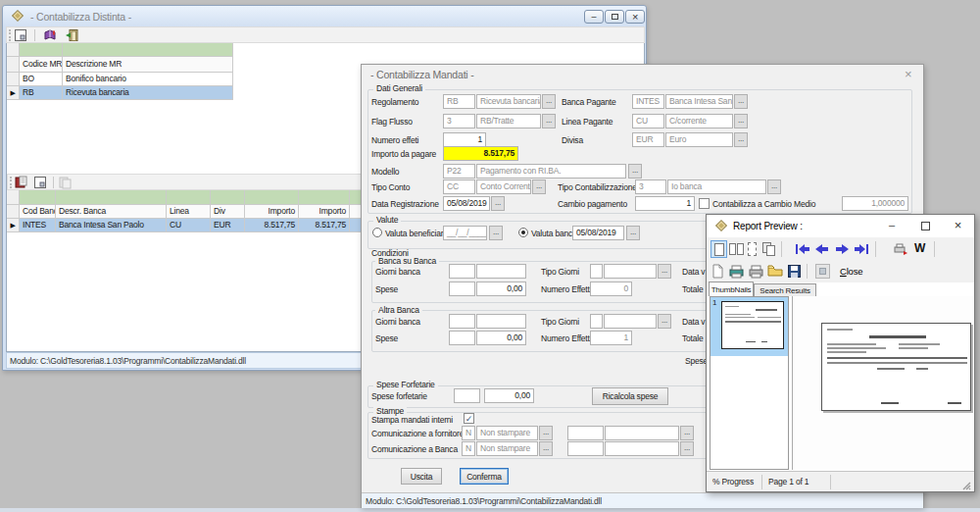 Image resolution: width=980 pixels, height=512 pixels. What do you see at coordinates (731, 288) in the screenshot?
I see `tab-thumbnails: ThumbNails` at bounding box center [731, 288].